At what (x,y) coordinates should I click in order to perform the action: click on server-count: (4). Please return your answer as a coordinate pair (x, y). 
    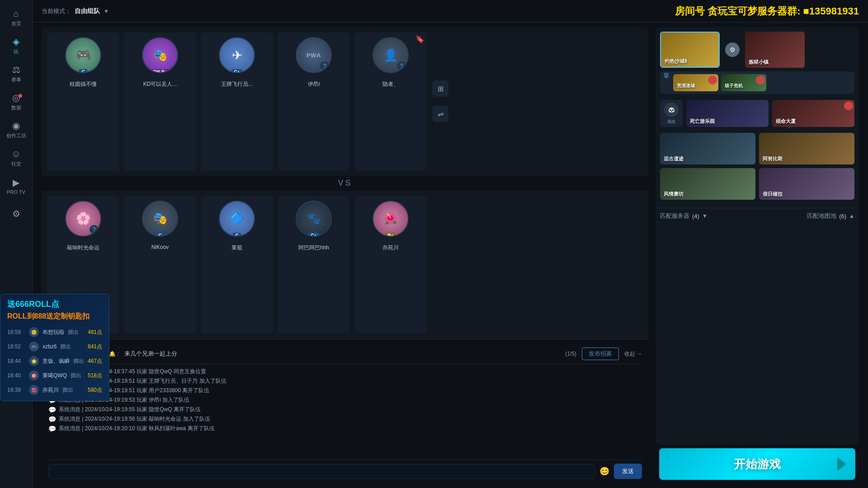
    Looking at the image, I should click on (696, 216).